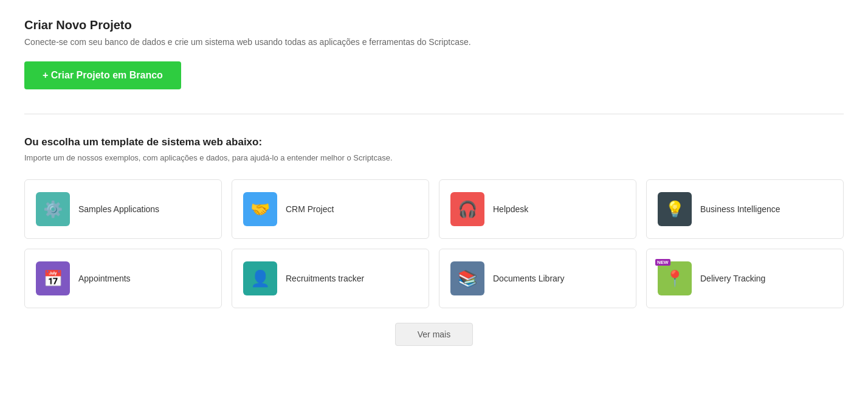 Image resolution: width=868 pixels, height=414 pixels. Describe the element at coordinates (434, 158) in the screenshot. I see `section-subtitle: Importe um de nossos exemplos, com aplic…` at that location.